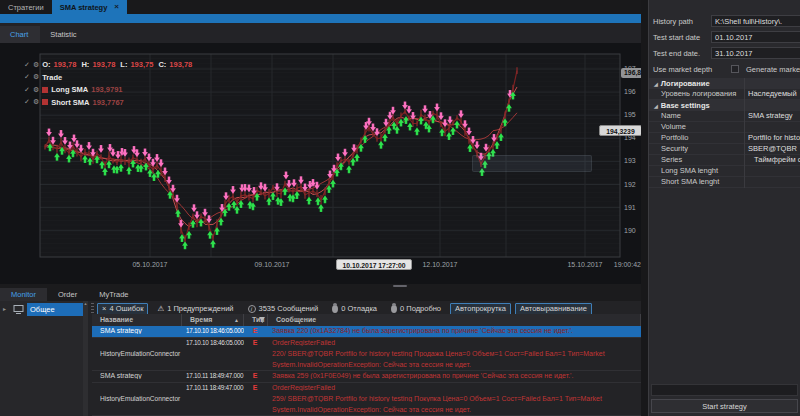 This screenshot has width=800, height=416. I want to click on tree-item-label: Общее, so click(55, 310).